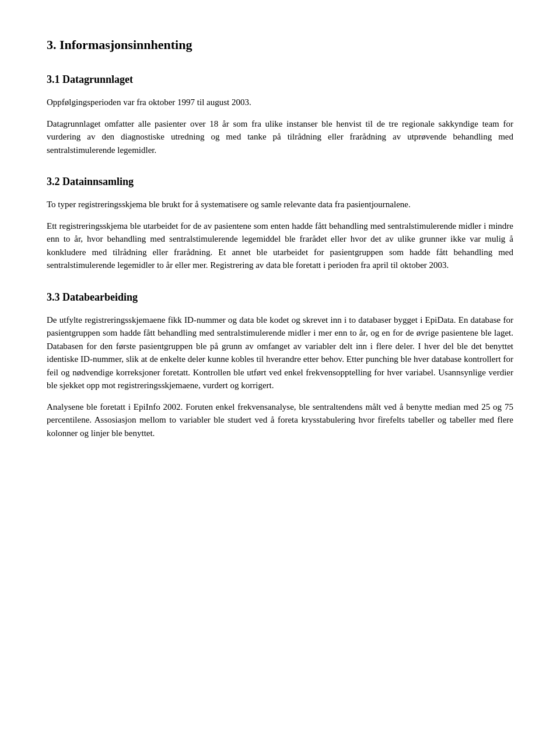 This screenshot has width=560, height=732. I want to click on section-3-2: 3.2 Datainnsamling To typer registrering…, so click(280, 223).